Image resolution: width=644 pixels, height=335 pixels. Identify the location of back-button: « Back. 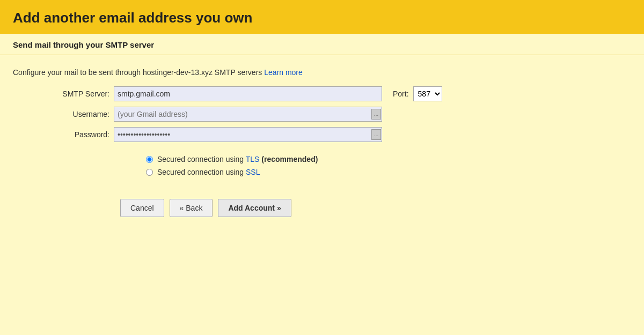
(191, 208).